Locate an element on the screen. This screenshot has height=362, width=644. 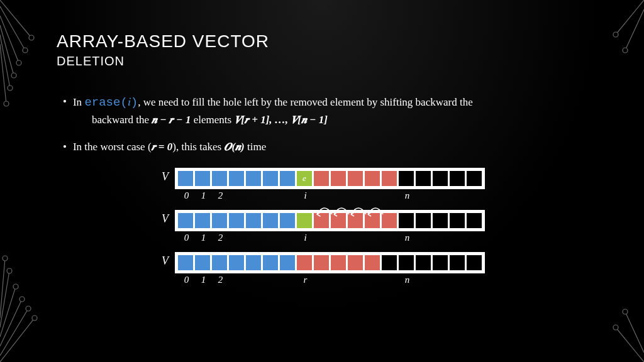
array-row-3: V 012rn is located at coordinates (375, 269).